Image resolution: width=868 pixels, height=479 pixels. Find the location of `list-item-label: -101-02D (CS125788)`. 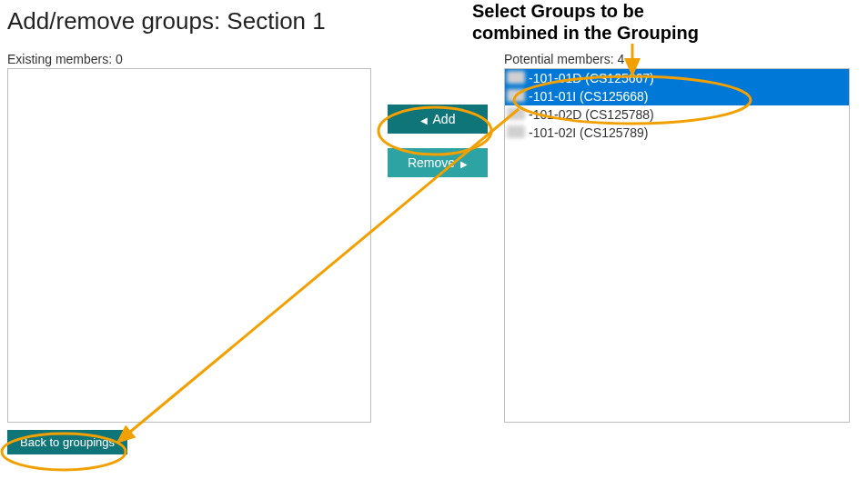

list-item-label: -101-02D (CS125788) is located at coordinates (591, 115).